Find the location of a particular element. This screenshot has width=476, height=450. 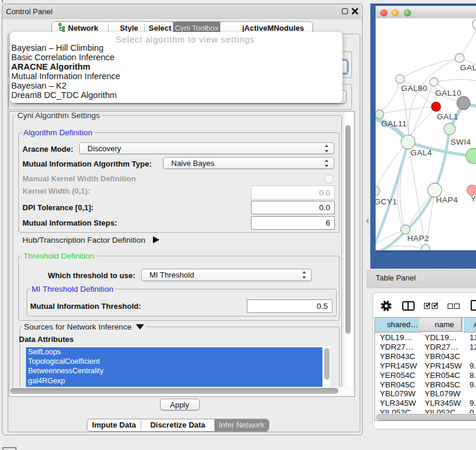

svg-text: GAL11 is located at coordinates (395, 124).